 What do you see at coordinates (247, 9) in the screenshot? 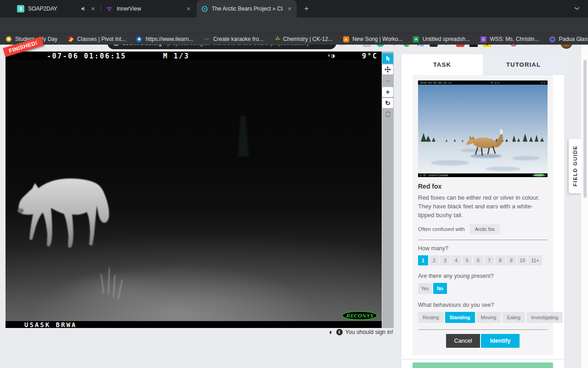
I see `tab-title: The Arctic Bears Project » Clas` at bounding box center [247, 9].